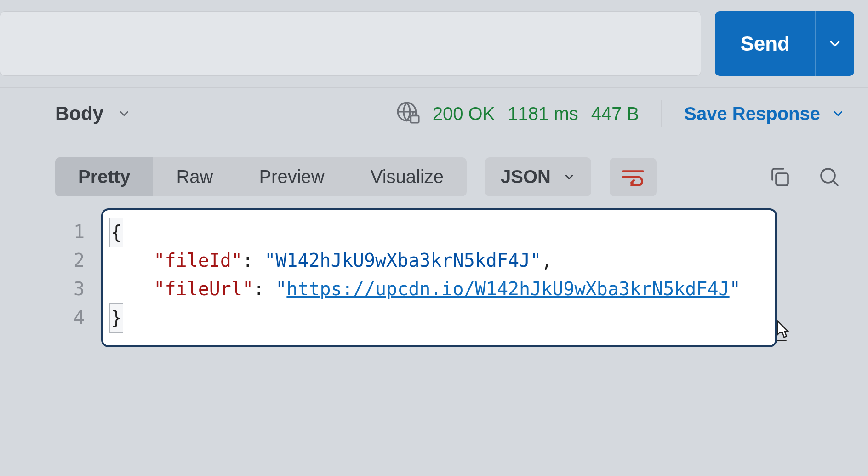 The height and width of the screenshot is (476, 868). I want to click on code-line: }, so click(437, 317).